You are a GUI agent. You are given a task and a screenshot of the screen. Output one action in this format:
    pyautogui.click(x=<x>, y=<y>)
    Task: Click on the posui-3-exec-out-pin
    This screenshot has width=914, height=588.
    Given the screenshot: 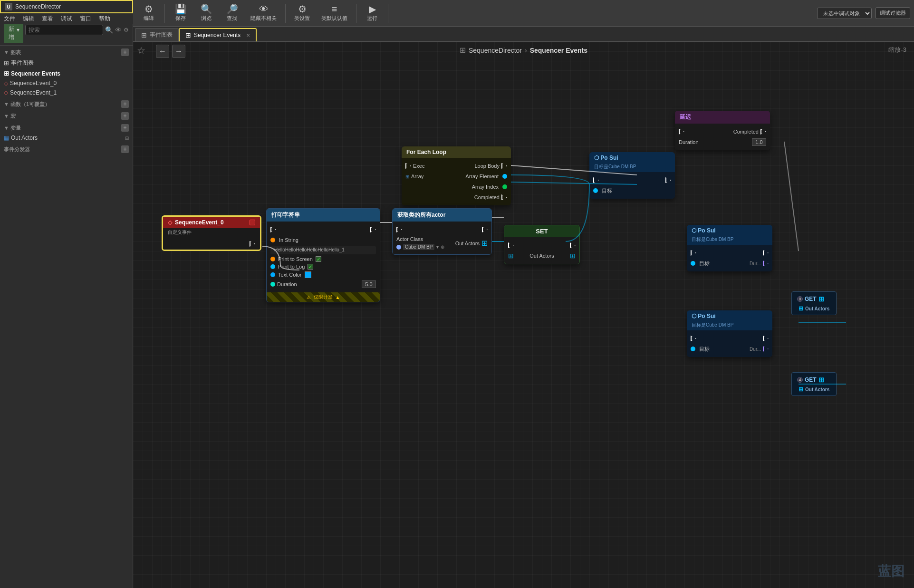 What is the action you would take?
    pyautogui.click(x=766, y=338)
    